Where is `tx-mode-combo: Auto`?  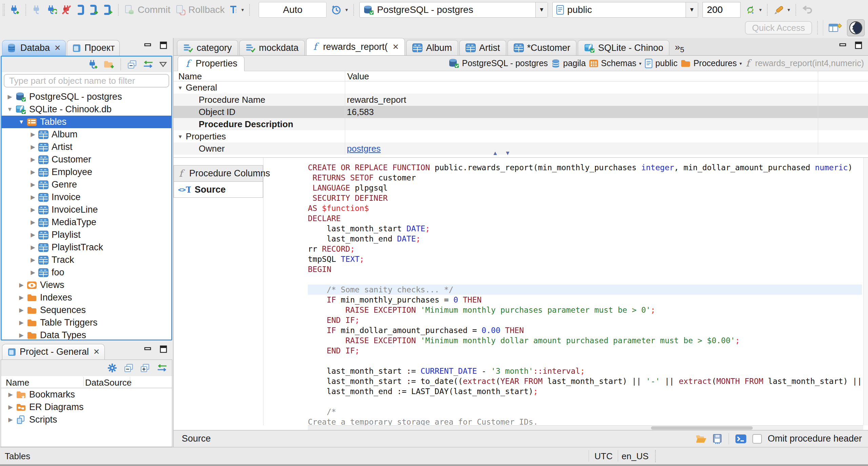
tx-mode-combo: Auto is located at coordinates (293, 10).